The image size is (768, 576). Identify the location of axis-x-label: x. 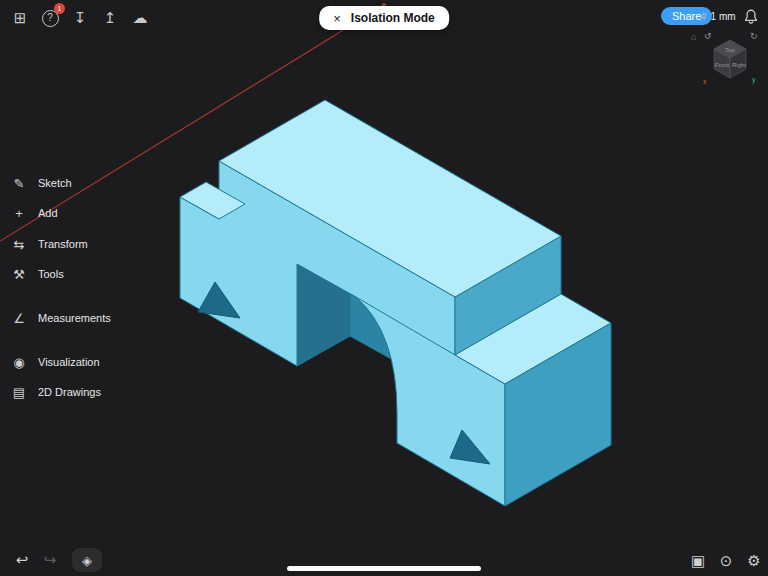
(705, 82).